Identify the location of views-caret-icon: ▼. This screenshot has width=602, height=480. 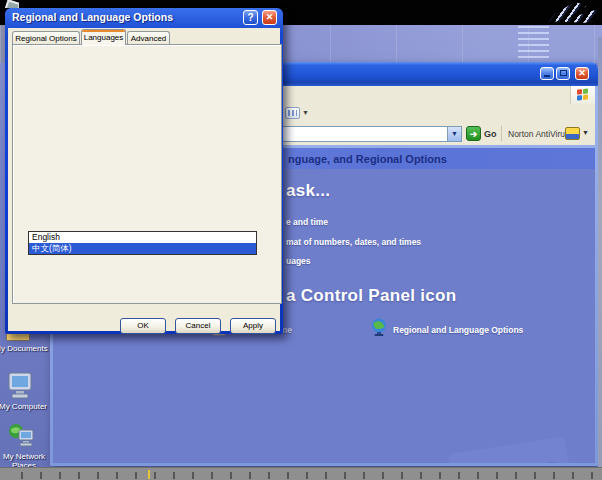
(306, 112).